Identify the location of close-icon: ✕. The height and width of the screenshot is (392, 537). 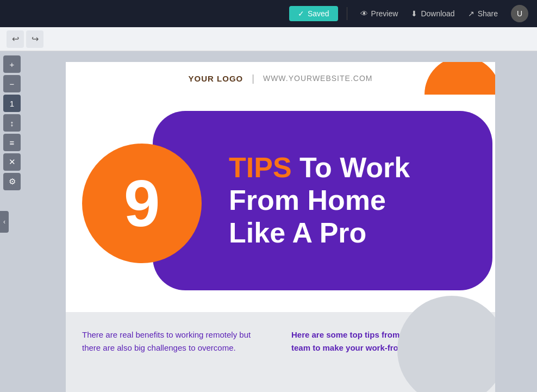
(12, 162).